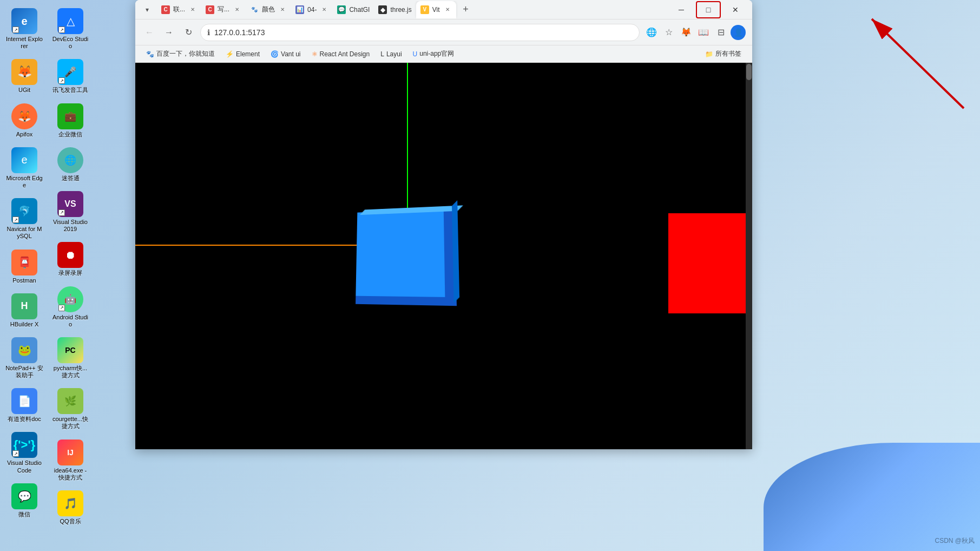 The width and height of the screenshot is (980, 551). What do you see at coordinates (872, 497) in the screenshot?
I see `windows-decoration` at bounding box center [872, 497].